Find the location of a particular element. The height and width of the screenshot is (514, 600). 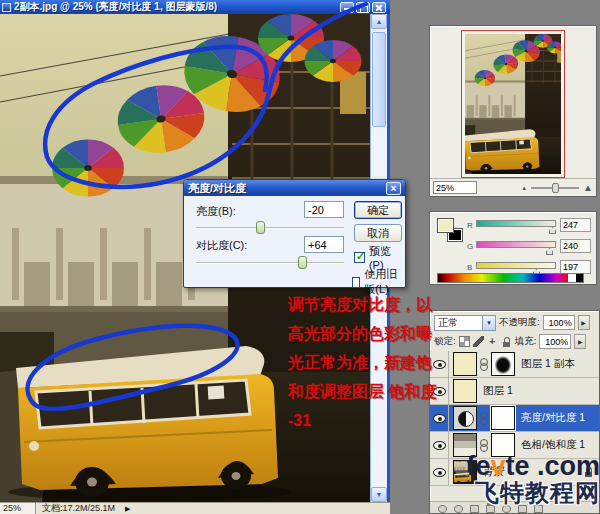

contrast-input is located at coordinates (324, 244).